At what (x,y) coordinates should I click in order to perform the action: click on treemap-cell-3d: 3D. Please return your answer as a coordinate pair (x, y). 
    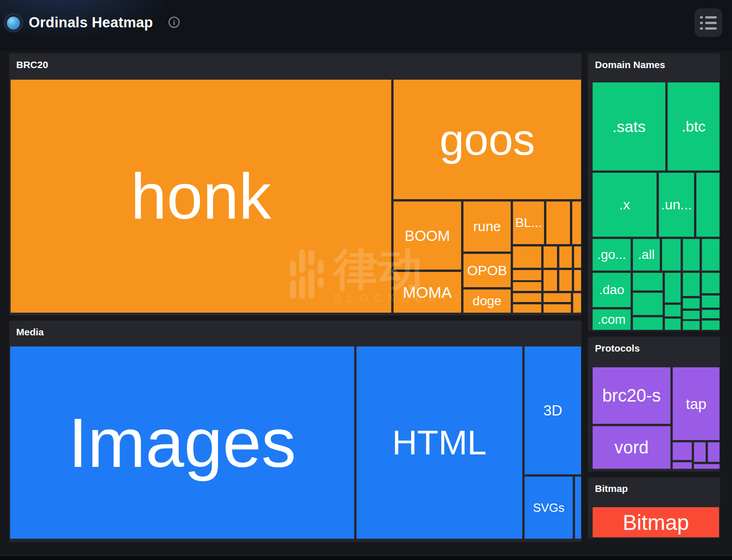
    Looking at the image, I should click on (553, 410).